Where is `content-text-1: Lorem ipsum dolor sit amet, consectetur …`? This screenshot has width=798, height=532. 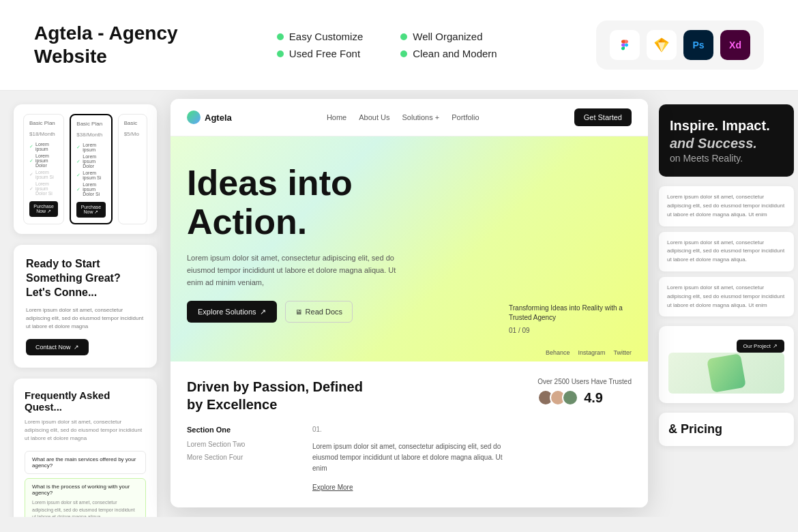
content-text-1: Lorem ipsum dolor sit amet, consectetur … is located at coordinates (726, 206).